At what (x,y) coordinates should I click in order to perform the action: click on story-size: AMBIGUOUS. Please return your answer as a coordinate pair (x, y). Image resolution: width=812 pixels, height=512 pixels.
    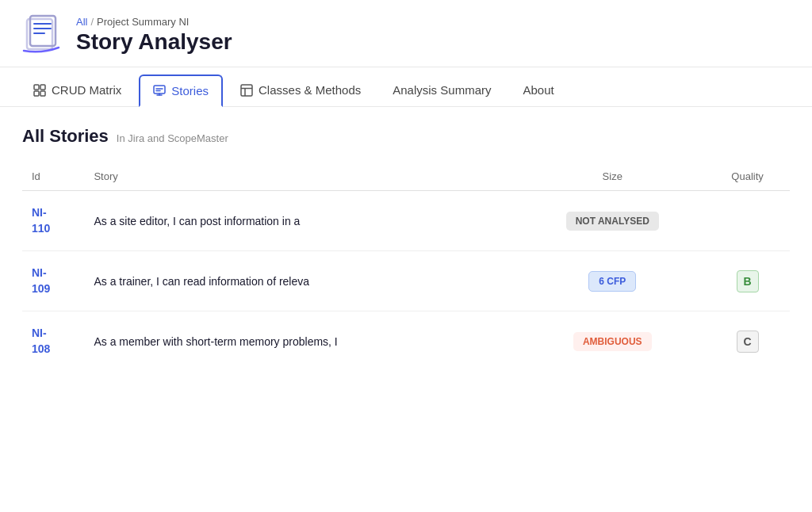
    Looking at the image, I should click on (612, 342).